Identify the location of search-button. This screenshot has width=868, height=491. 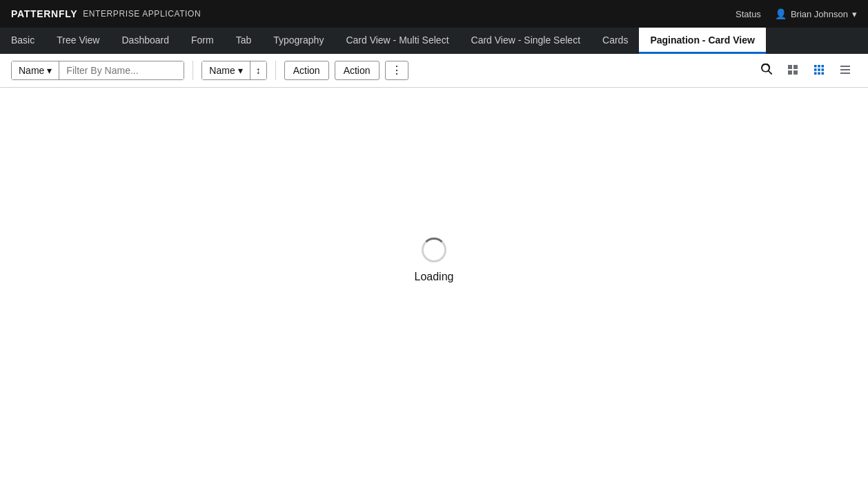
(767, 70).